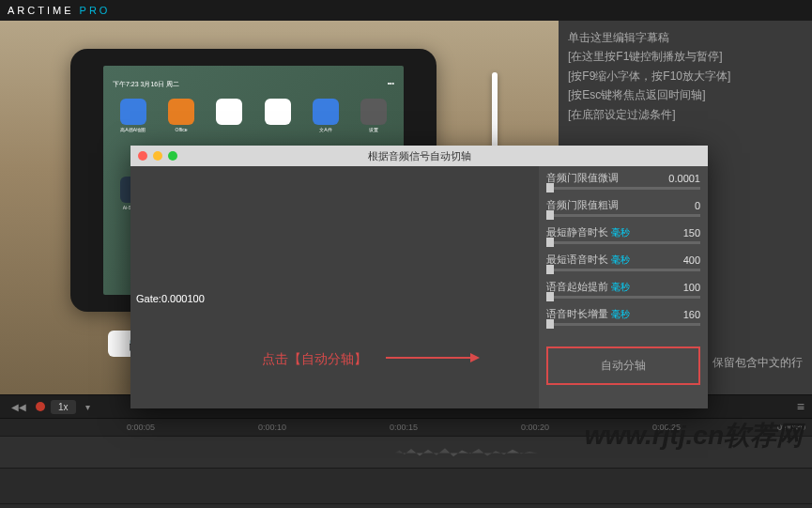 The height and width of the screenshot is (508, 812). I want to click on dialog-title: 根据音频信号自动切轴, so click(420, 156).